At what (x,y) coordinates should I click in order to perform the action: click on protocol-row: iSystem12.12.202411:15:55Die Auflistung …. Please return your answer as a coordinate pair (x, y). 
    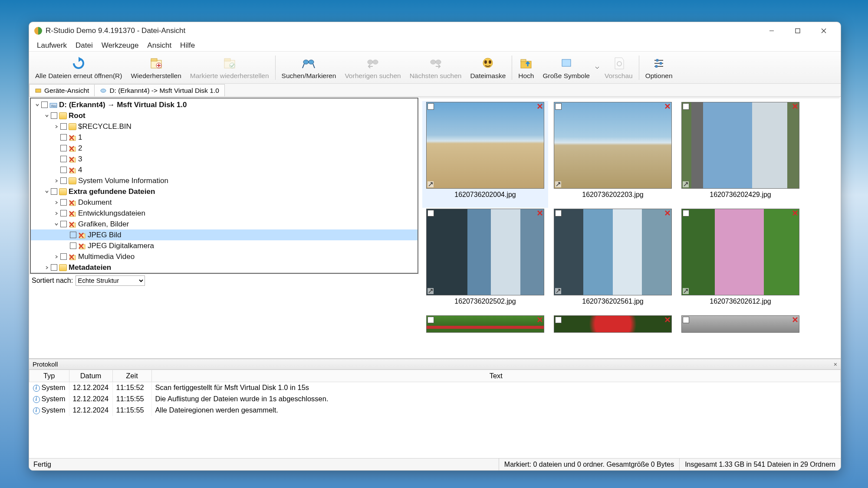
    Looking at the image, I should click on (435, 399).